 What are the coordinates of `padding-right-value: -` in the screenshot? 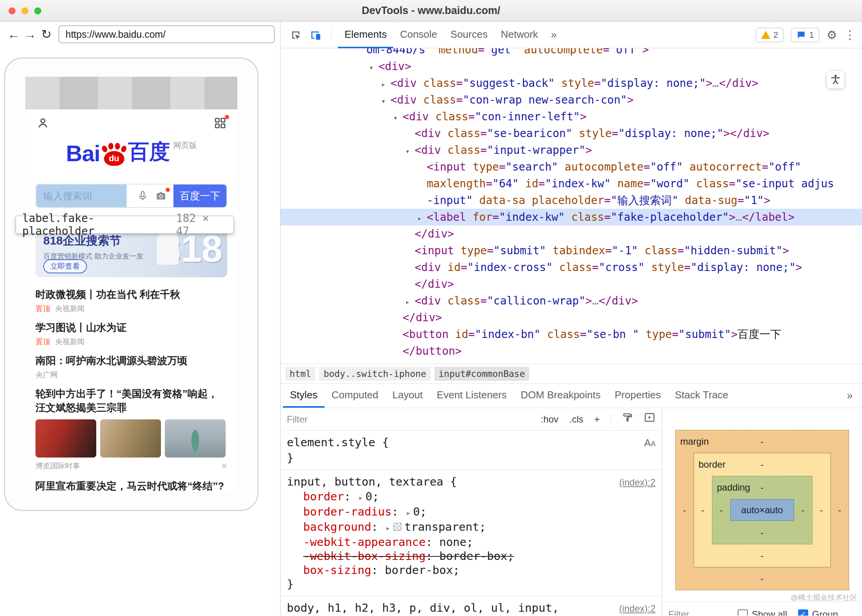 It's located at (803, 510).